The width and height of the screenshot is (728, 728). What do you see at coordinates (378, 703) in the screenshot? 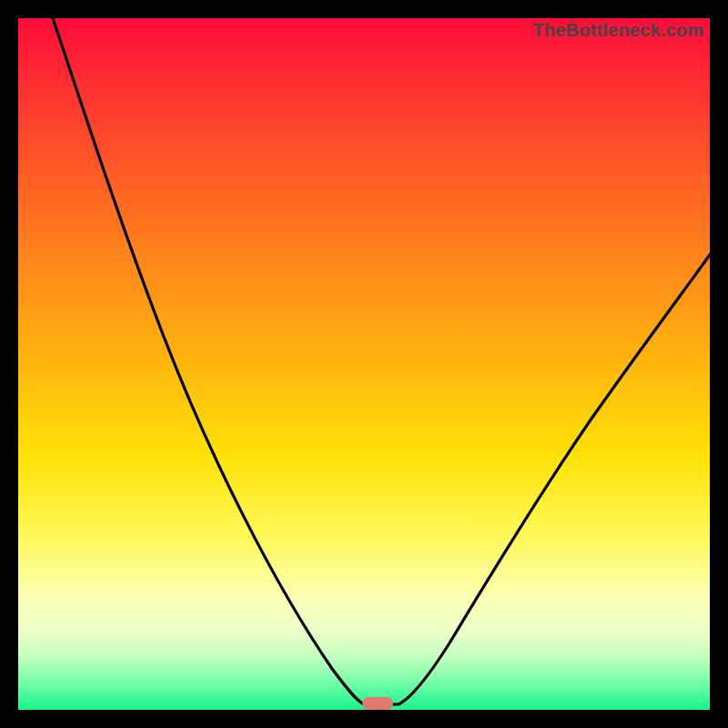
I see `optimal-marker` at bounding box center [378, 703].